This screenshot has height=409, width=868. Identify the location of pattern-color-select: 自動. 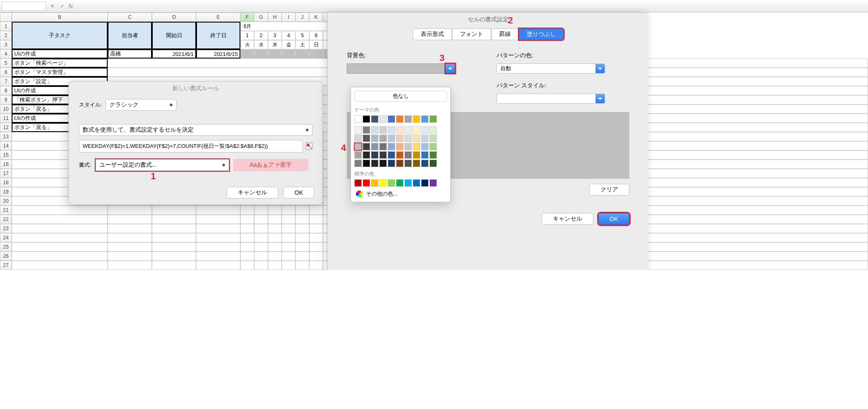
(551, 69).